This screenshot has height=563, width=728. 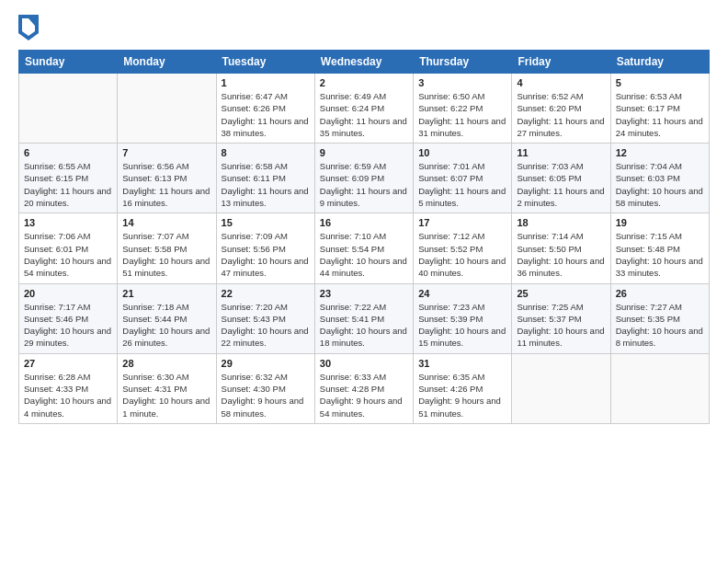 What do you see at coordinates (561, 114) in the screenshot?
I see `day-detail: Sunrise: 6:52 AM Sunset: 6:20 PM Dayligh…` at bounding box center [561, 114].